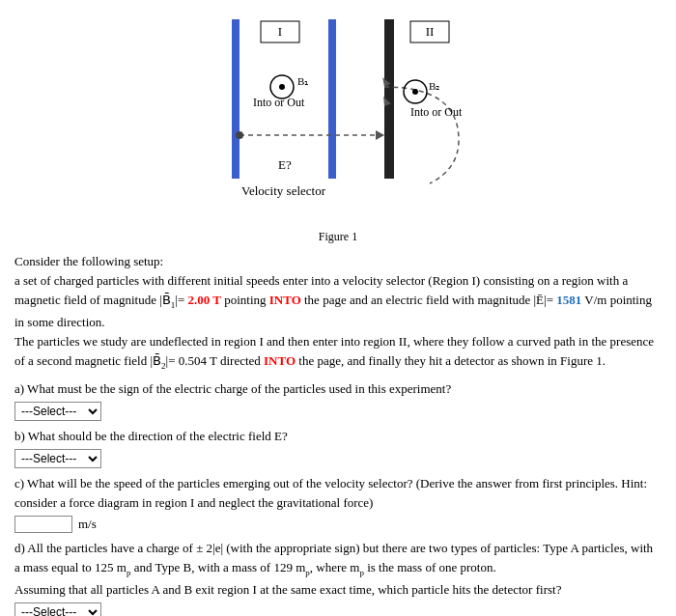 The width and height of the screenshot is (676, 616). What do you see at coordinates (284, 191) in the screenshot?
I see `svg-text: Velocity selector` at bounding box center [284, 191].